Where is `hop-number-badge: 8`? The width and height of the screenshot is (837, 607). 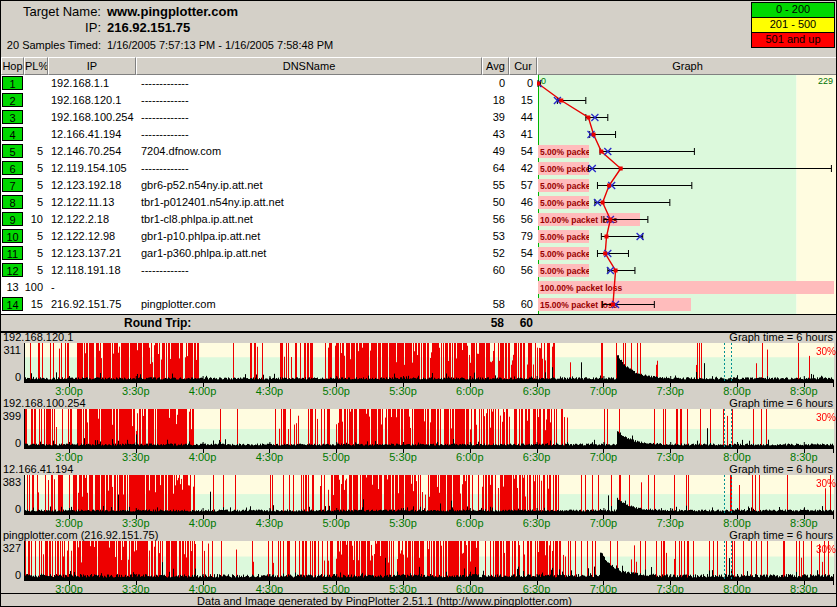
hop-number-badge: 8 is located at coordinates (12, 202).